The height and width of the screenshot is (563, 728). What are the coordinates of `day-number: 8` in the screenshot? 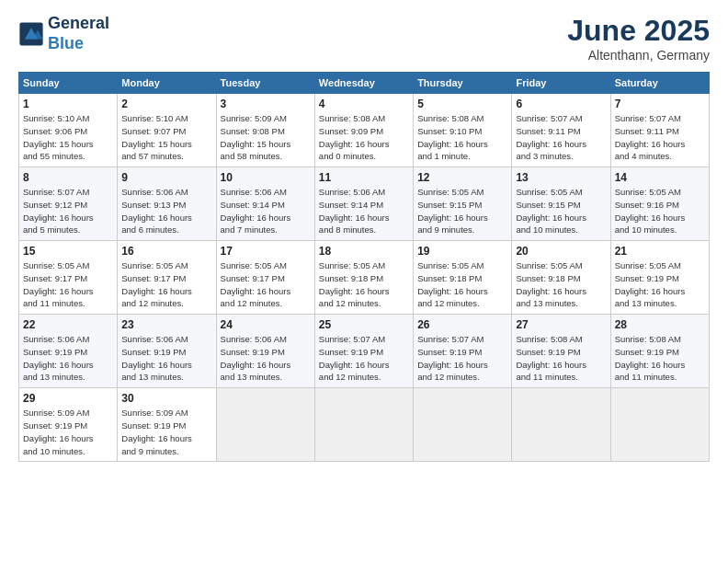 It's located at (68, 178).